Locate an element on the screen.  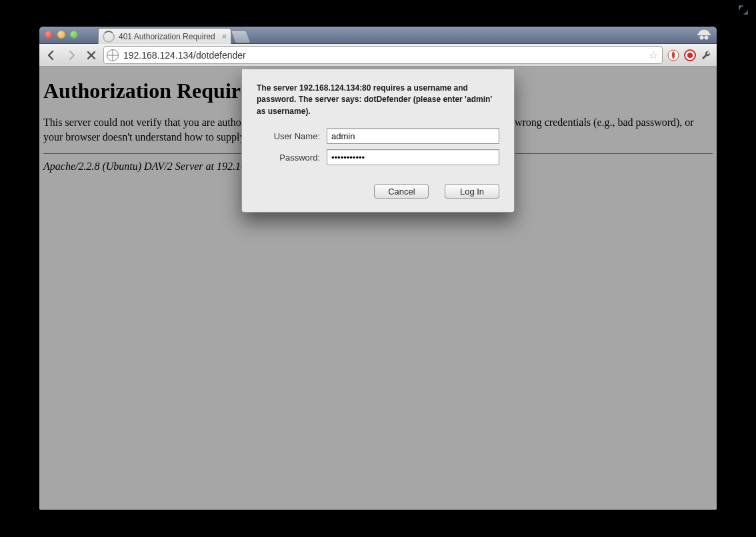
tab-title: 401 Authorization Required is located at coordinates (167, 37).